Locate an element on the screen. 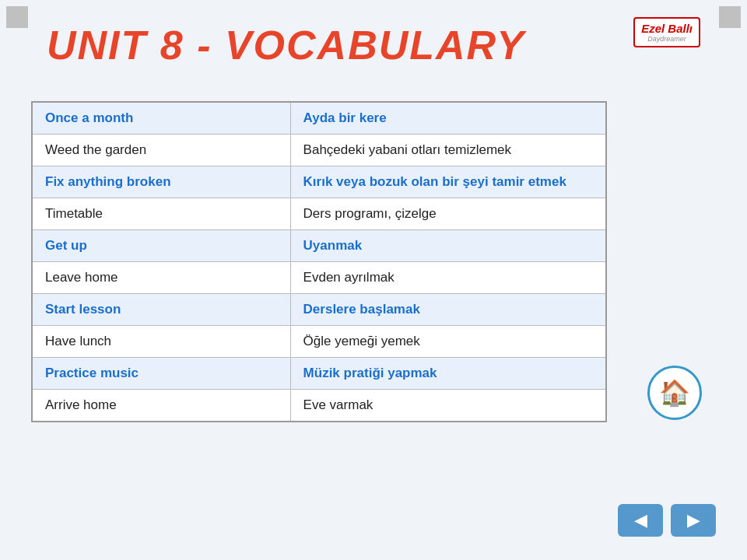 The image size is (747, 560). forward-arrow-icon: ▶ is located at coordinates (694, 520).